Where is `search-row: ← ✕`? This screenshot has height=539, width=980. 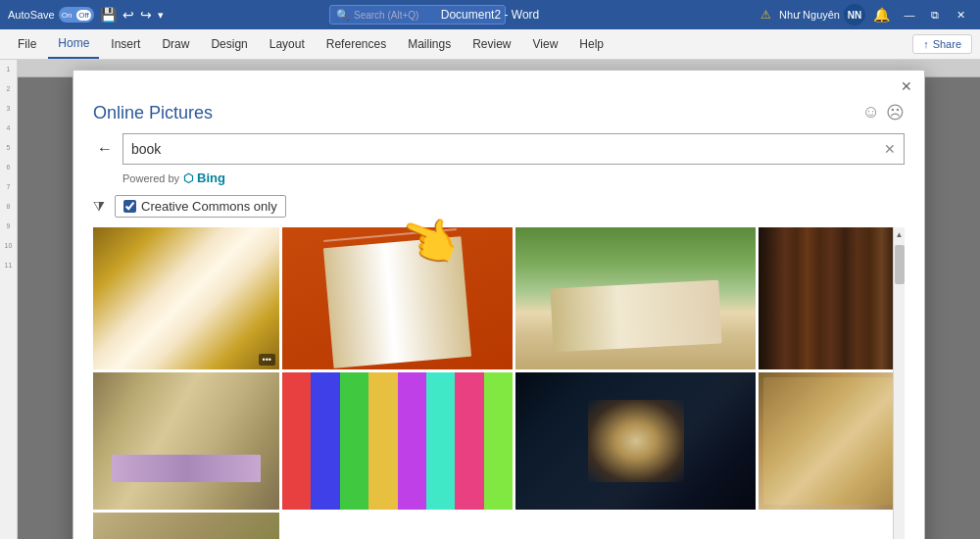 search-row: ← ✕ is located at coordinates (499, 149).